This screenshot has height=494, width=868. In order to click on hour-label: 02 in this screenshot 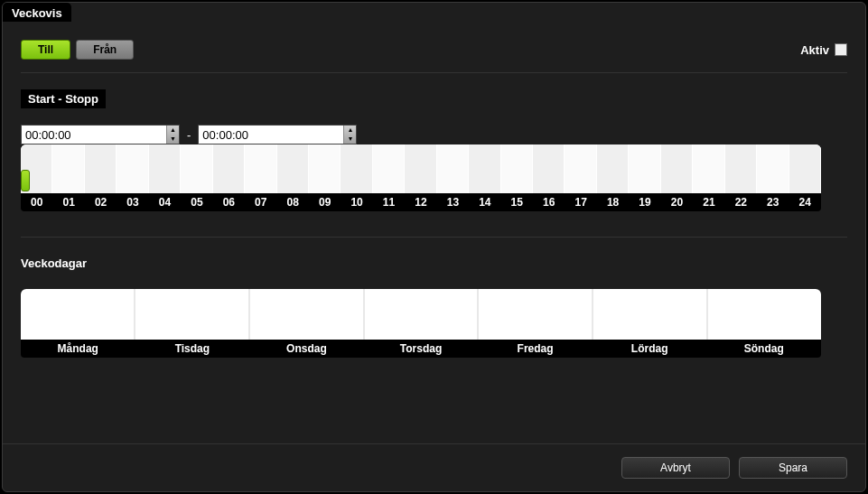, I will do `click(101, 202)`.